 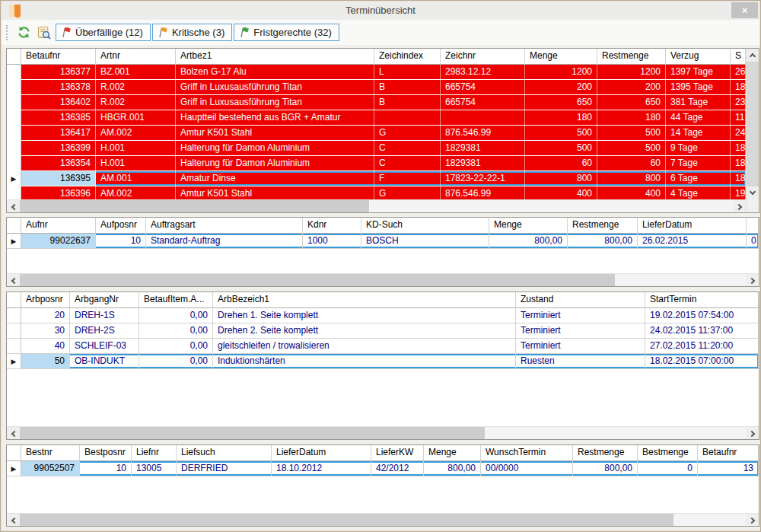 What do you see at coordinates (376, 193) in the screenshot?
I see `table-row: 136396AM.002Amtur K501 StahlG876.546.994…` at bounding box center [376, 193].